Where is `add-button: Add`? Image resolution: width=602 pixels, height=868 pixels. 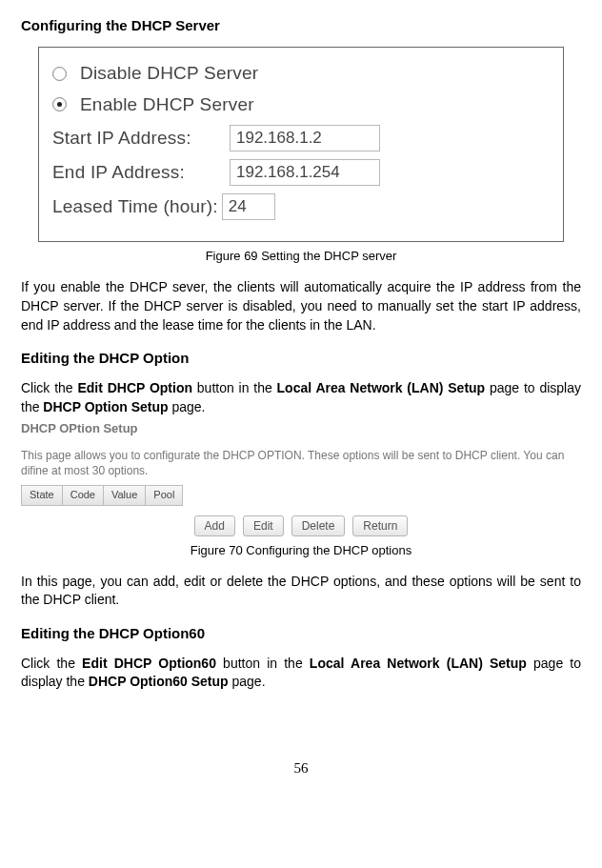 add-button: Add is located at coordinates (215, 526).